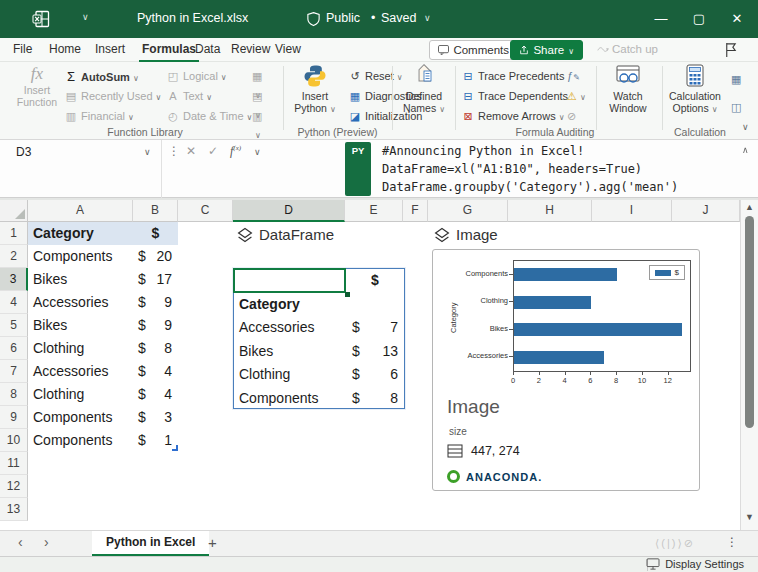 The image size is (758, 572). What do you see at coordinates (65, 50) in the screenshot?
I see `ribbon-tab-home: Home` at bounding box center [65, 50].